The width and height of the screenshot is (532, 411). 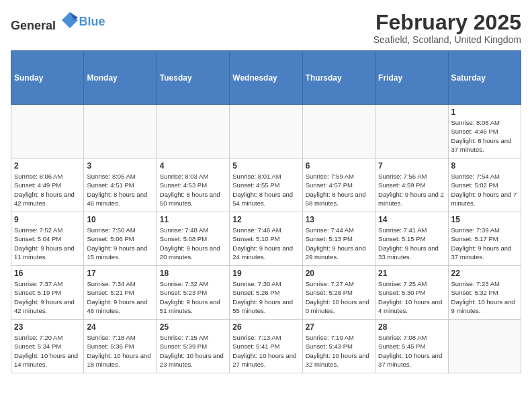 What do you see at coordinates (485, 297) in the screenshot?
I see `day-info: Sunrise: 7:23 AM Sunset: 5:32 PM Dayligh…` at bounding box center [485, 297].